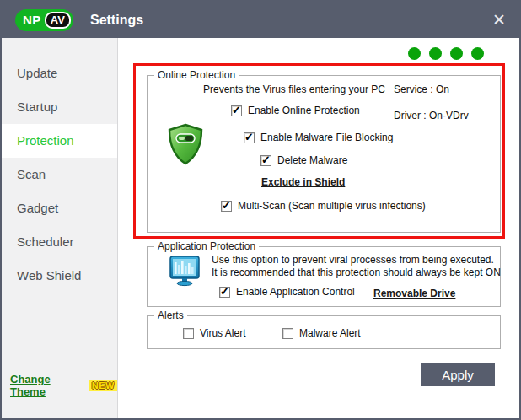 The width and height of the screenshot is (521, 420). I want to click on alerts-group: Alerts Virus Alert Malware Alert, so click(324, 332).